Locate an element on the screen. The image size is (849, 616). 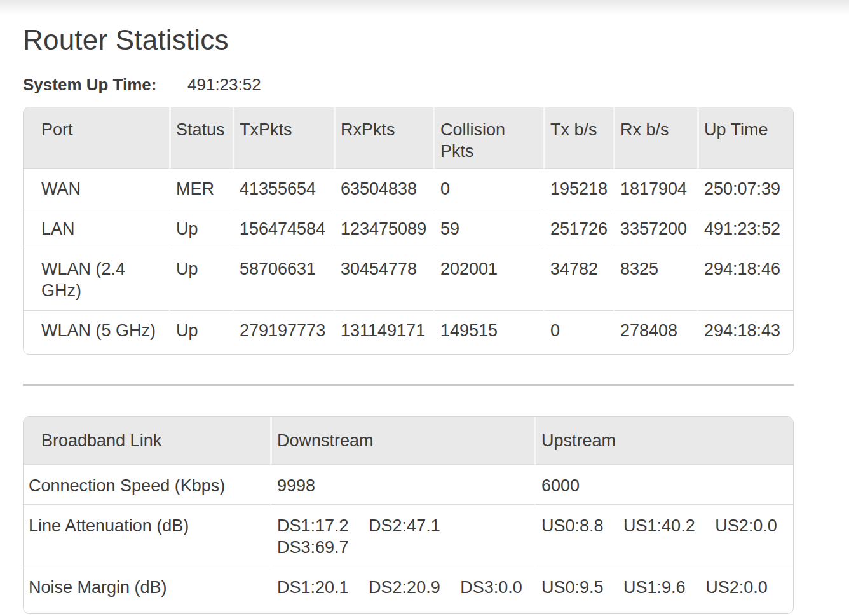
value: DS3:69.7 is located at coordinates (313, 547).